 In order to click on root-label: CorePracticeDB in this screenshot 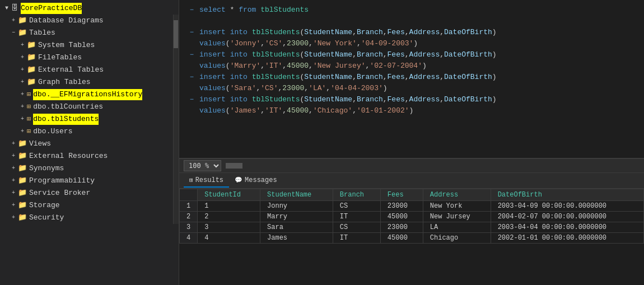, I will do `click(52, 8)`.